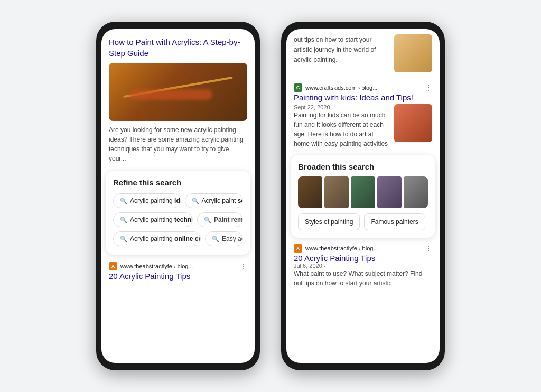 This screenshot has width=541, height=392. I want to click on right-result2: C www.craftskids.com › blog... ⋮ Paintin…, so click(363, 116).